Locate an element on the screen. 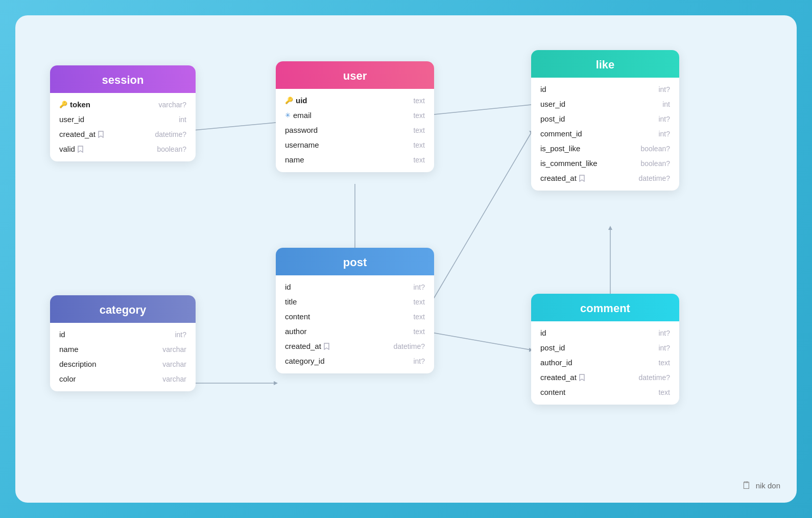 The width and height of the screenshot is (812, 518). table-row: author_id text is located at coordinates (605, 363).